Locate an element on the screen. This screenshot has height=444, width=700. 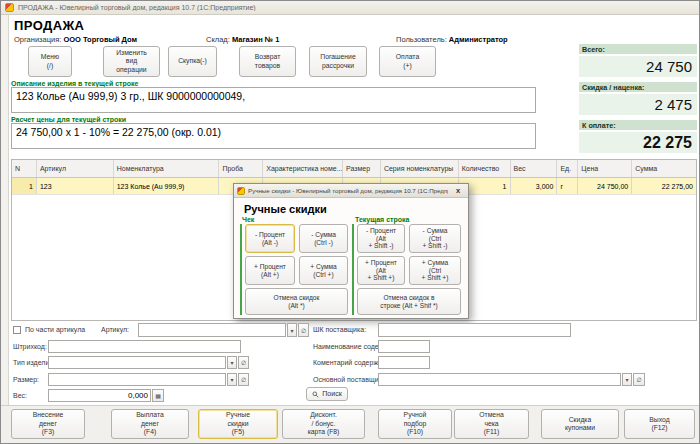
table-header: N Артикул Номенклатура Проба Характерист… is located at coordinates (354, 169).